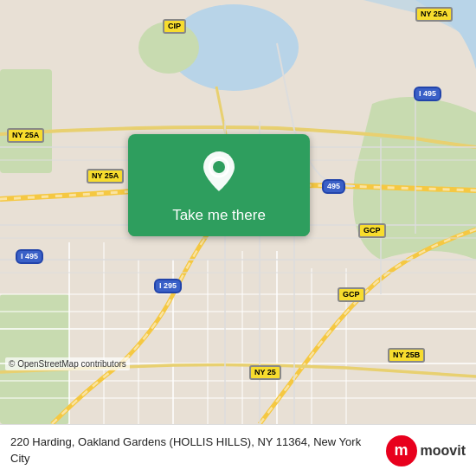 The height and width of the screenshot is (476, 476). What do you see at coordinates (372, 230) in the screenshot?
I see `highway-label-gcp-mid: GCP` at bounding box center [372, 230].